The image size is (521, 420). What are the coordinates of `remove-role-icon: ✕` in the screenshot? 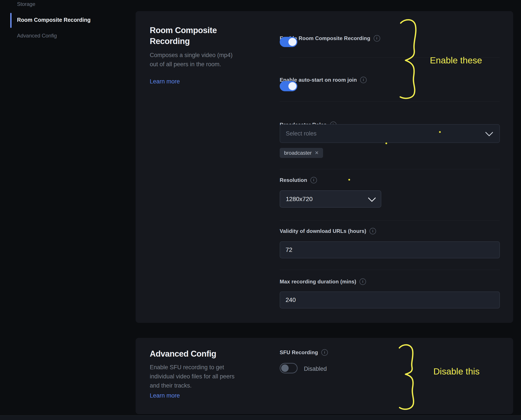 It's located at (317, 153).